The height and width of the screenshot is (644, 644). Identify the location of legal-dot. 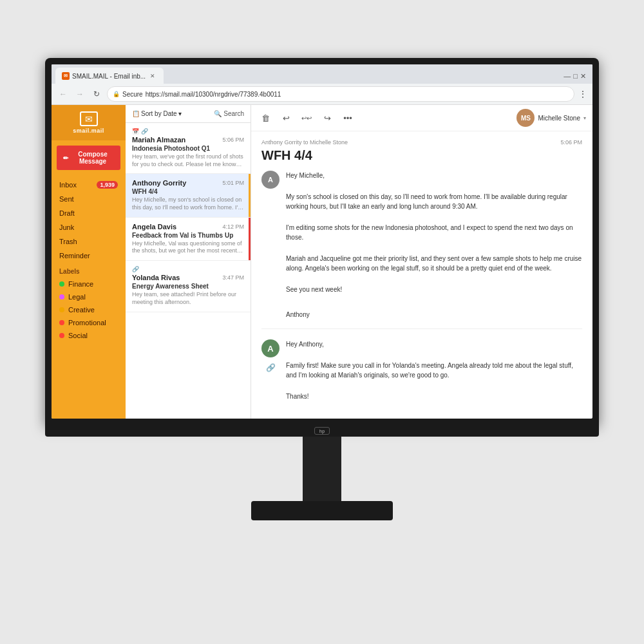
(62, 297).